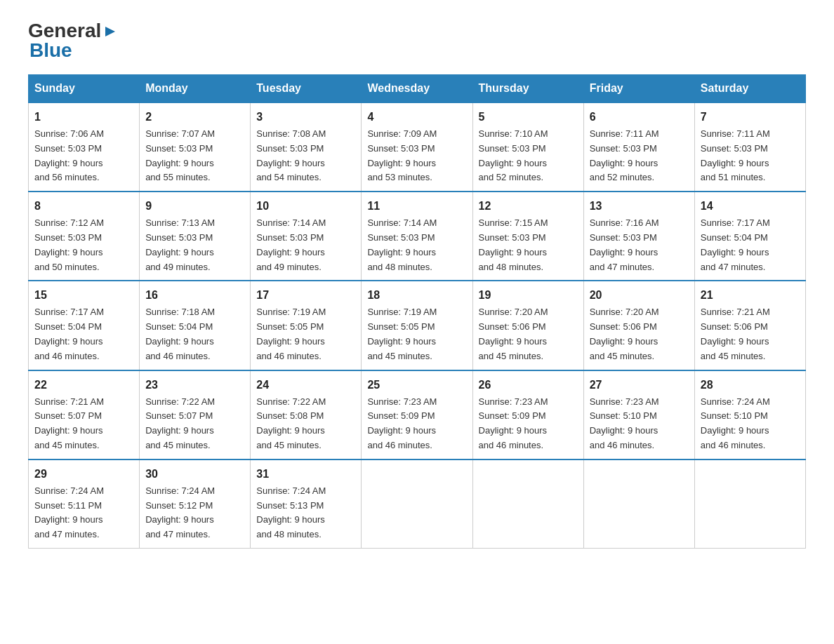 This screenshot has width=834, height=644. I want to click on day-number: 1, so click(84, 117).